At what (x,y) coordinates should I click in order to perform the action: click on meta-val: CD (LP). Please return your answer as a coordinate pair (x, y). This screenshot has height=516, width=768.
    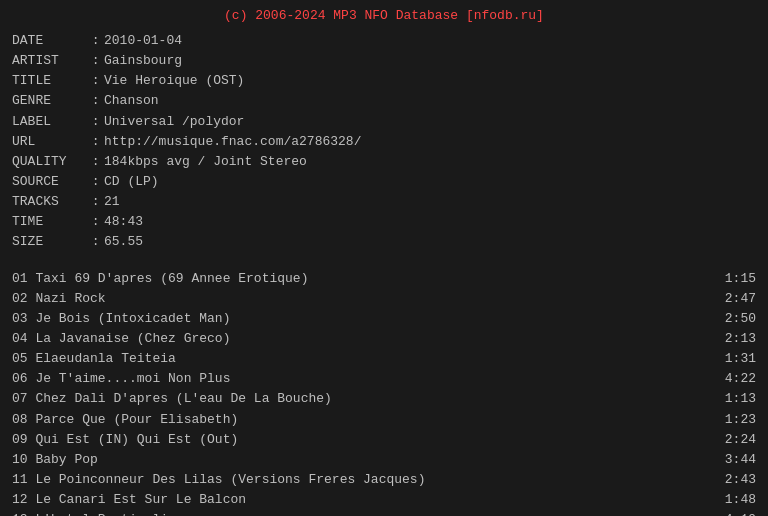
    Looking at the image, I should click on (132, 182).